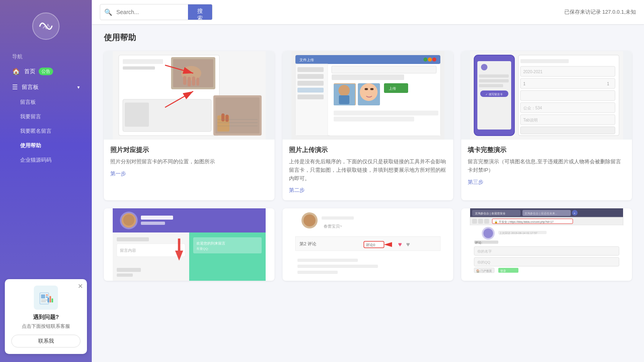 The image size is (644, 362). What do you see at coordinates (485, 251) in the screenshot?
I see `svg-text: 你的名字` at bounding box center [485, 251].